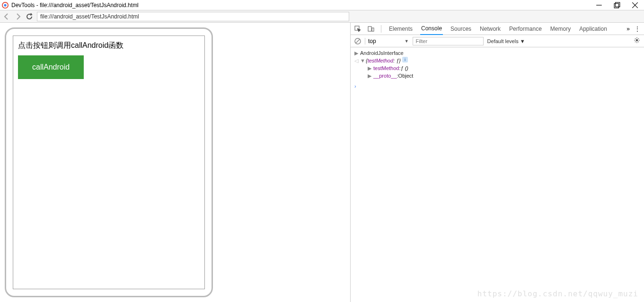  What do you see at coordinates (322, 17) in the screenshot?
I see `navigation-bar` at bounding box center [322, 17].